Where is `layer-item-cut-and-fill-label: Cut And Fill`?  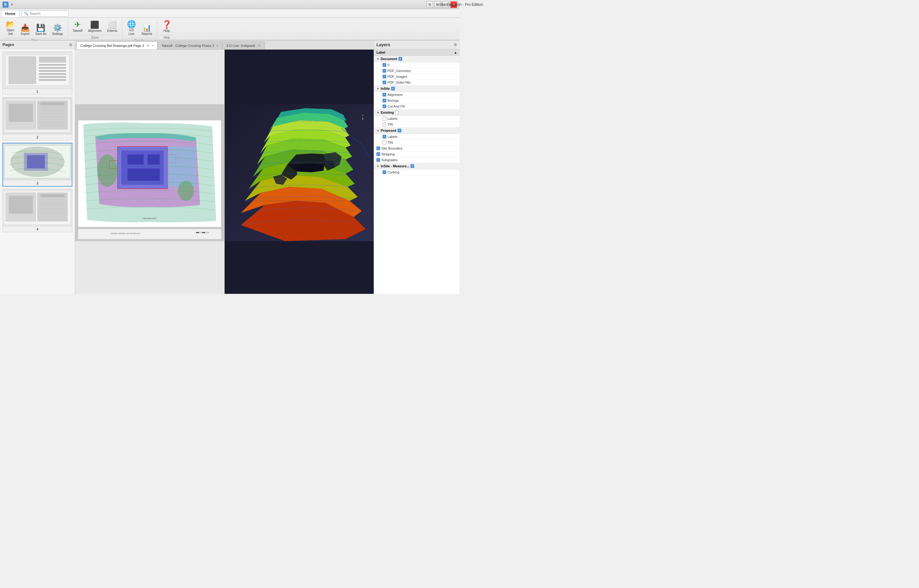 layer-item-cut-and-fill-label: Cut And Fill is located at coordinates (422, 106).